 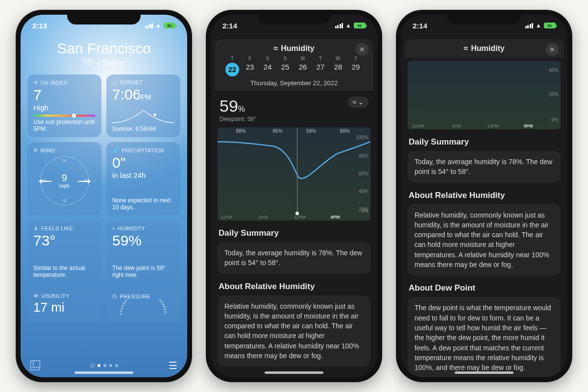 I want to click on eye-icon: 👁, so click(x=36, y=296).